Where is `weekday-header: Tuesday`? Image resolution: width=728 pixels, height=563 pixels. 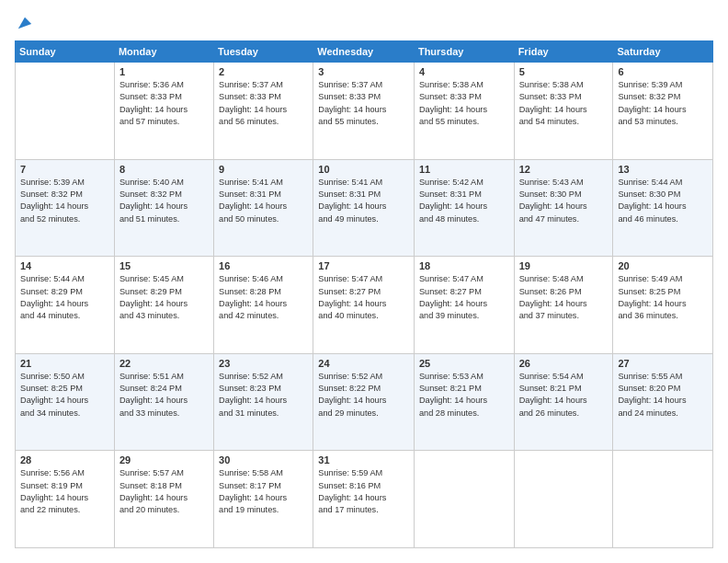 weekday-header: Tuesday is located at coordinates (264, 52).